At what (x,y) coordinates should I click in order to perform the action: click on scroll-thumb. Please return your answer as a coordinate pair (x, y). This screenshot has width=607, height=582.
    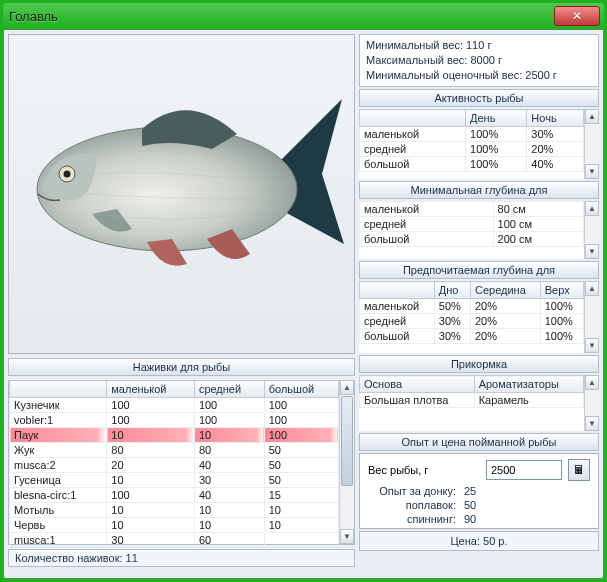
    Looking at the image, I should click on (347, 441).